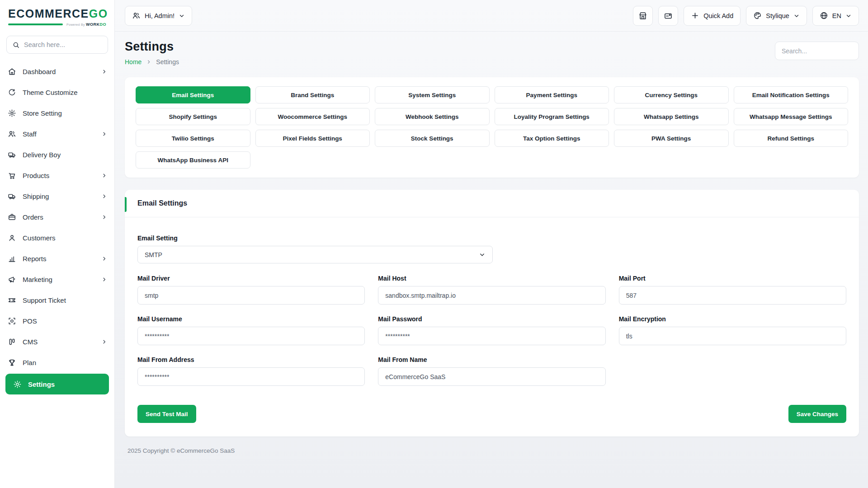  Describe the element at coordinates (251, 336) in the screenshot. I see `mail-username-input` at that location.